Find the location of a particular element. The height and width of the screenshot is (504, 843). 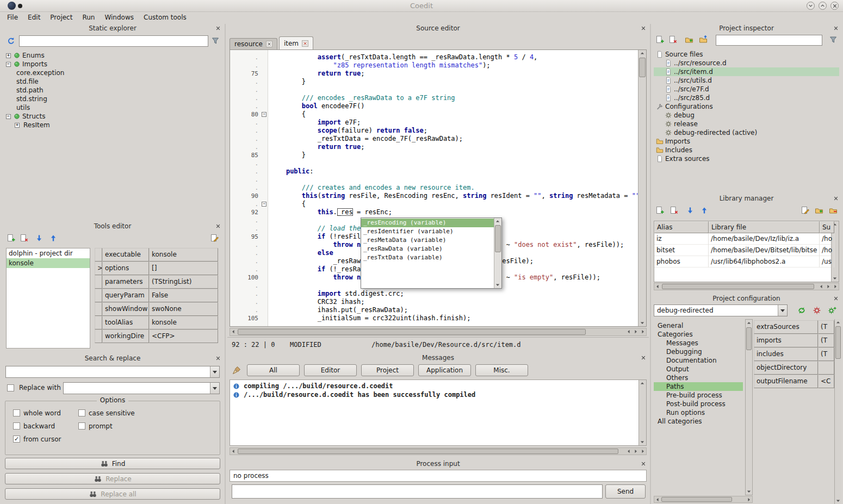

tab-item: item is located at coordinates (296, 43).